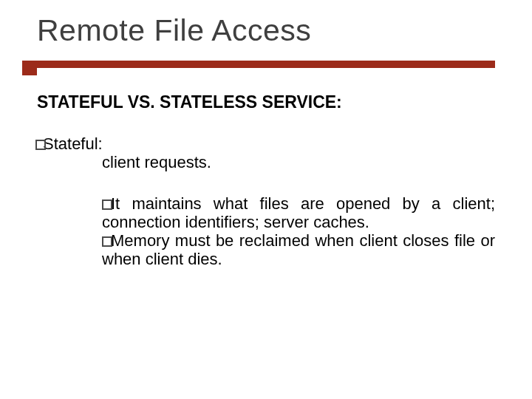 The height and width of the screenshot is (399, 532). Describe the element at coordinates (299, 232) in the screenshot. I see `sub-list: It maintains what files are opened by a …` at that location.